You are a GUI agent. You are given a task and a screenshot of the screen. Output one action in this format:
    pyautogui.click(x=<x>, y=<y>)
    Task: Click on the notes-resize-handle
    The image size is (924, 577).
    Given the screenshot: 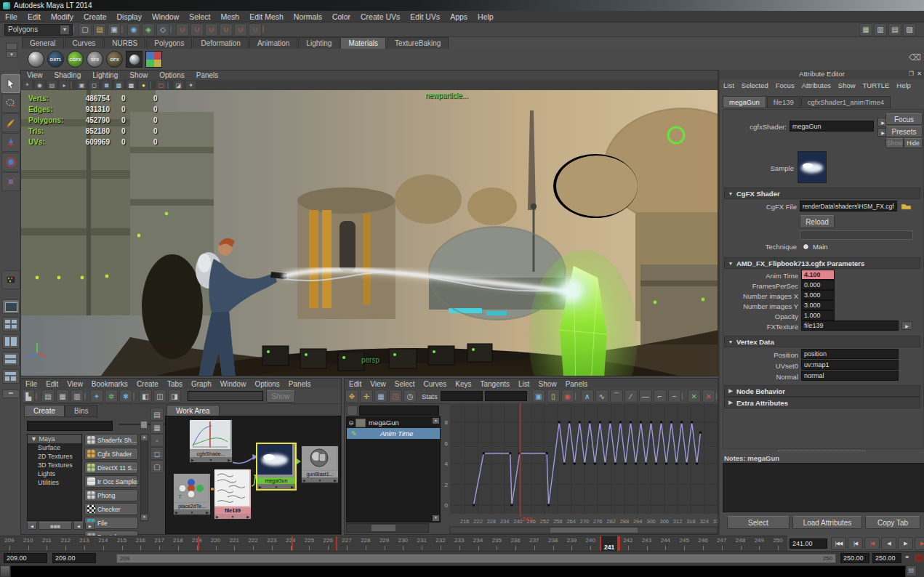 What is the action you would take?
    pyautogui.click(x=821, y=452)
    